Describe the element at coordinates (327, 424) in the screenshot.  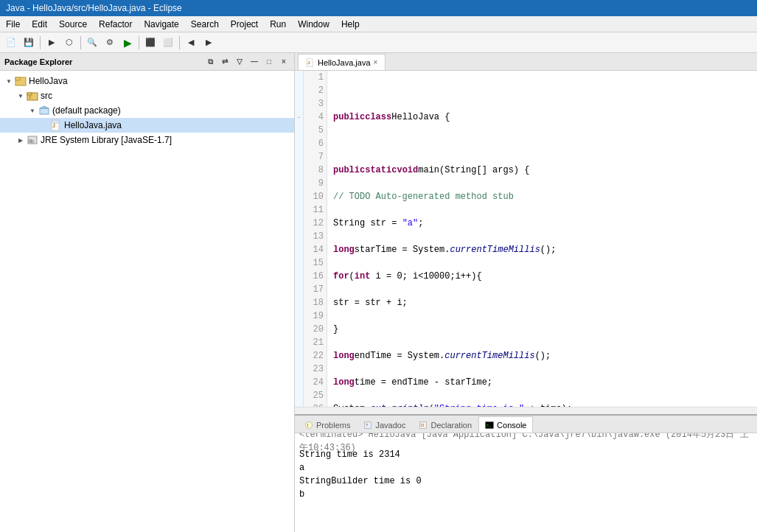
I see `tab-problems: ! Problems` at that location.